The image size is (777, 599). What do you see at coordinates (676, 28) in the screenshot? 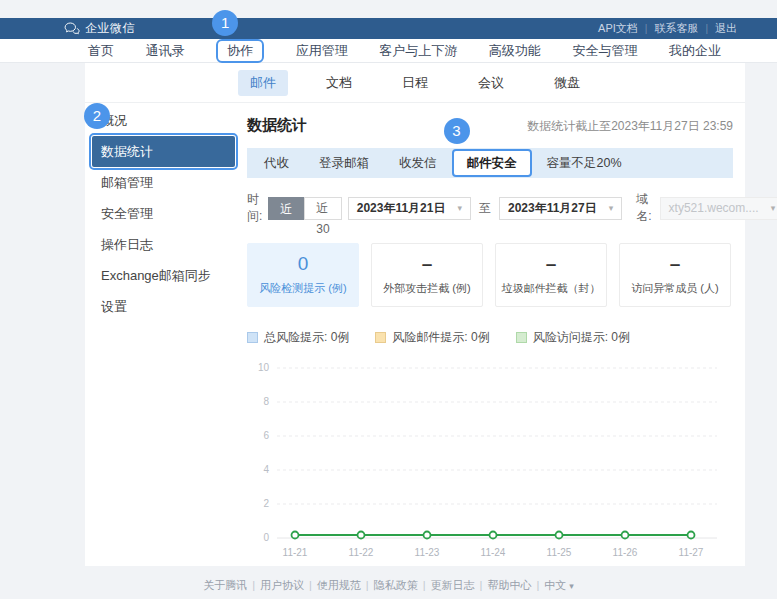
I see `contact-support-link: 联系客服` at bounding box center [676, 28].